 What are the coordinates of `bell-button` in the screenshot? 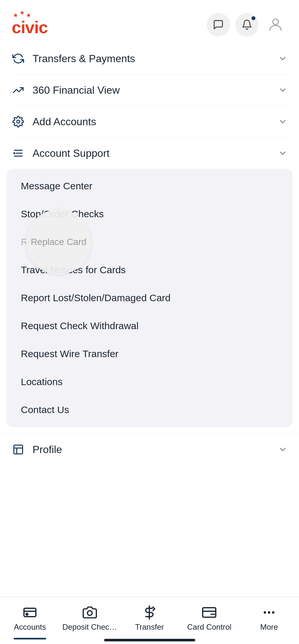 It's located at (247, 25).